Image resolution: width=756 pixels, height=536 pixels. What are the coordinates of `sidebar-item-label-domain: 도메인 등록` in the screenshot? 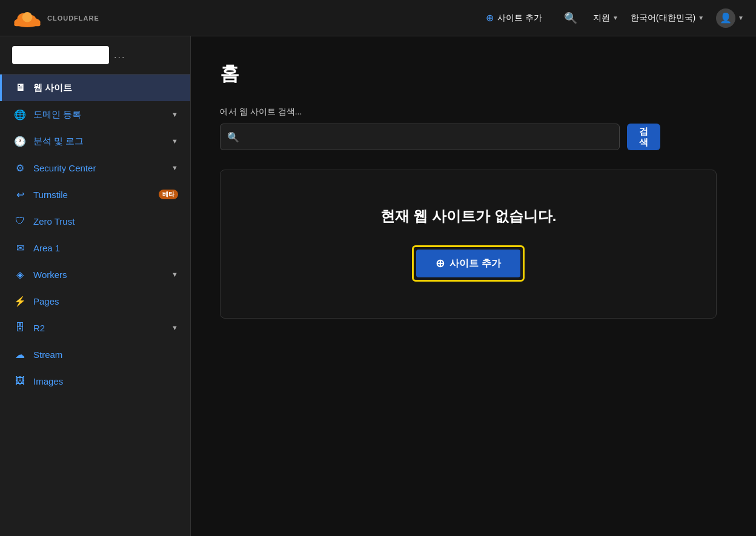 It's located at (99, 115).